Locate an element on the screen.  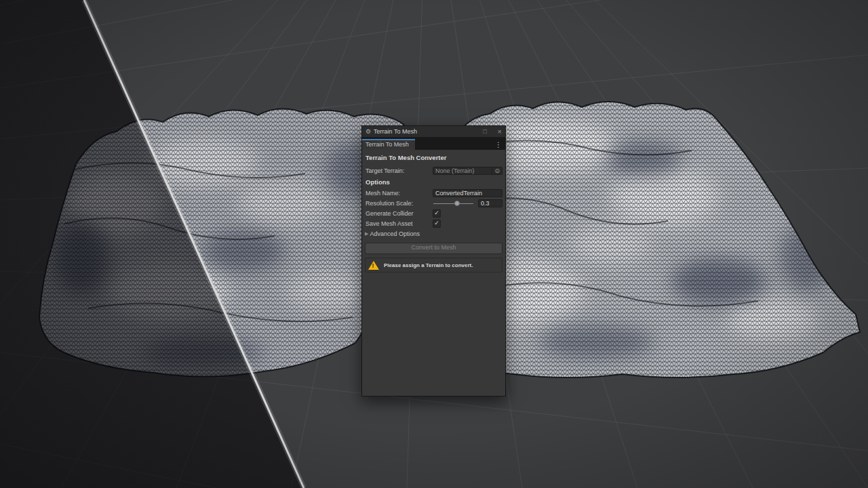
mesh-name-row: Mesh Name: ConvertedTerrain is located at coordinates (434, 192).